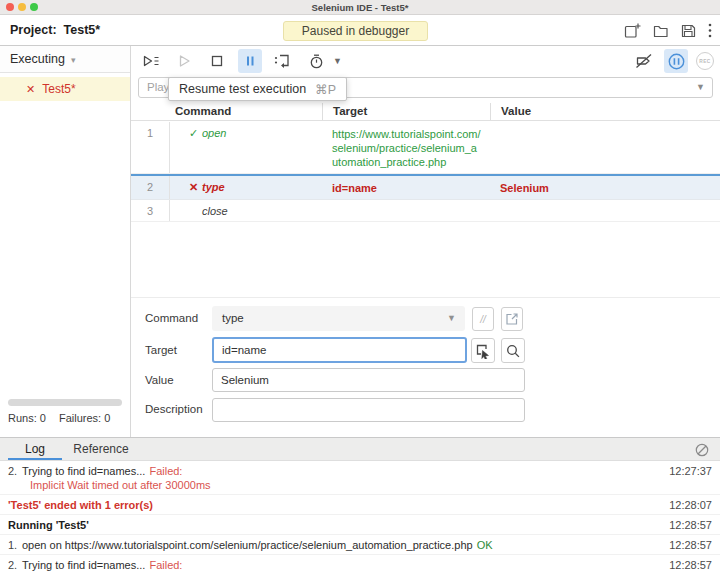  What do you see at coordinates (371, 485) in the screenshot?
I see `log-entry-detail: Implicit Wait timed out after 30000ms` at bounding box center [371, 485].